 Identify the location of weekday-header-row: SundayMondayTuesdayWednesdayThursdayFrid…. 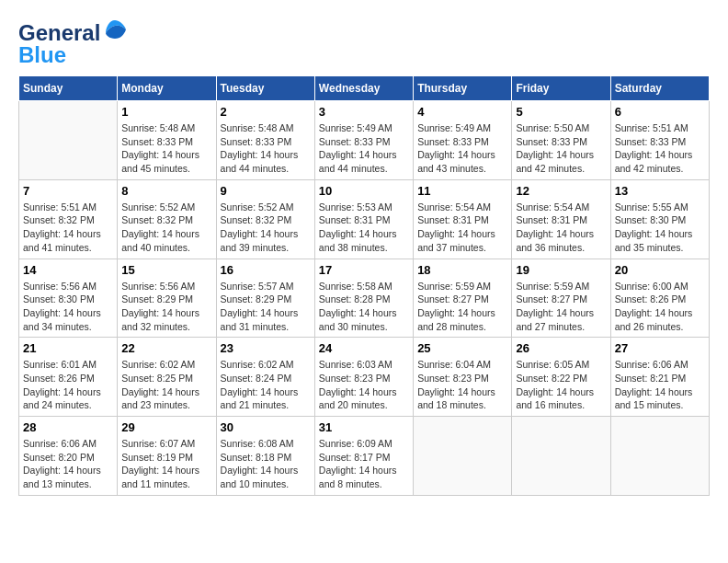
(364, 88).